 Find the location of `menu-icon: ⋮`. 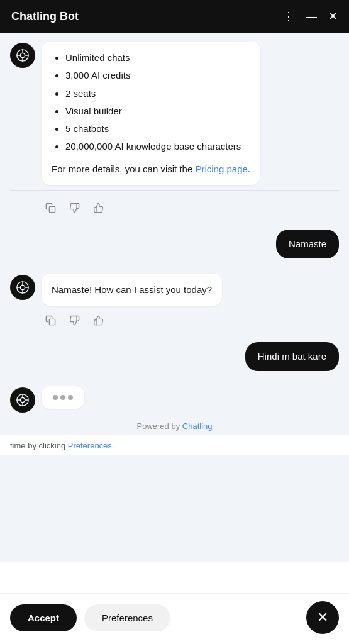

menu-icon: ⋮ is located at coordinates (289, 16).